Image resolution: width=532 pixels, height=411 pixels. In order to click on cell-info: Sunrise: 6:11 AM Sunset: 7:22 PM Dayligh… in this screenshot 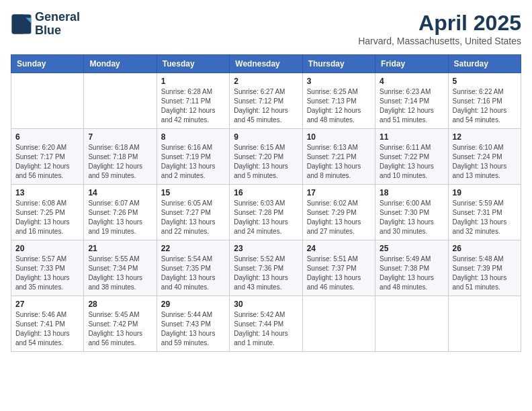, I will do `click(411, 162)`.